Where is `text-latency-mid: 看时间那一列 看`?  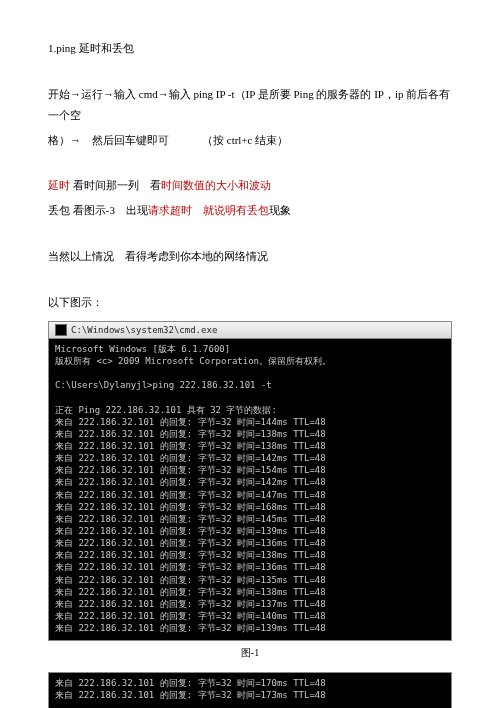
text-latency-mid: 看时间那一列 看 is located at coordinates (116, 185).